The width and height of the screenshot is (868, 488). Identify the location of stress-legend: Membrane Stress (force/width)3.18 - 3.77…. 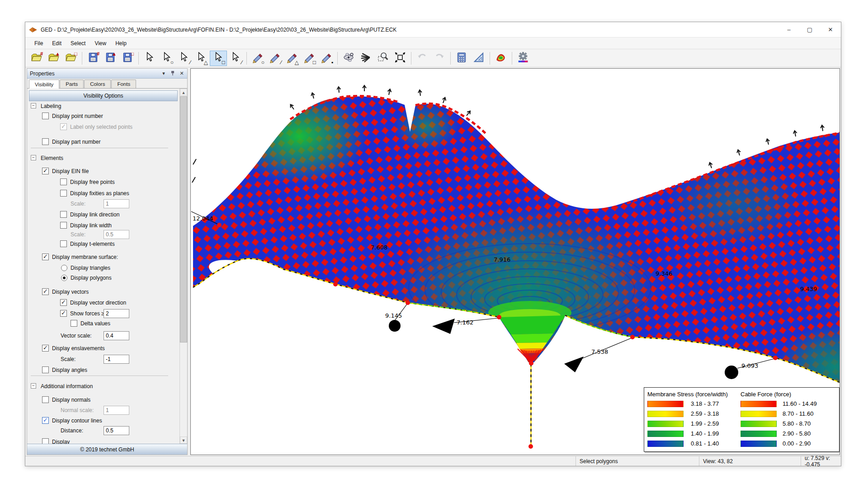
(741, 419).